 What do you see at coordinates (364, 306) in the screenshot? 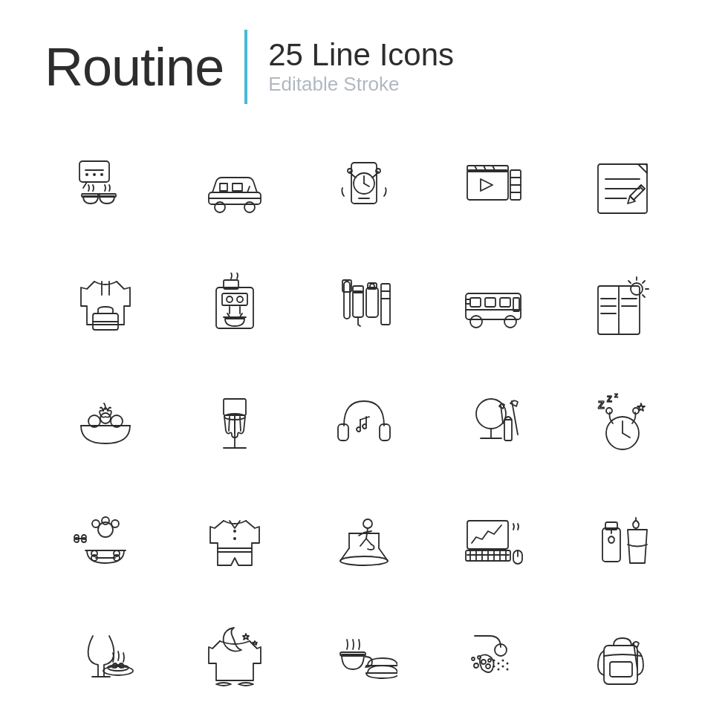
I see `icon-hygiene` at bounding box center [364, 306].